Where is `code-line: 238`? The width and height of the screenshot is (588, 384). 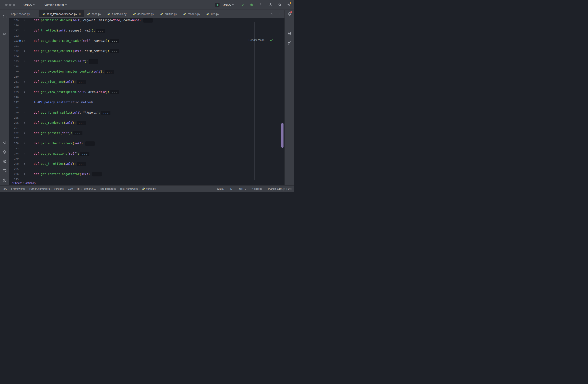 code-line: 238 is located at coordinates (147, 87).